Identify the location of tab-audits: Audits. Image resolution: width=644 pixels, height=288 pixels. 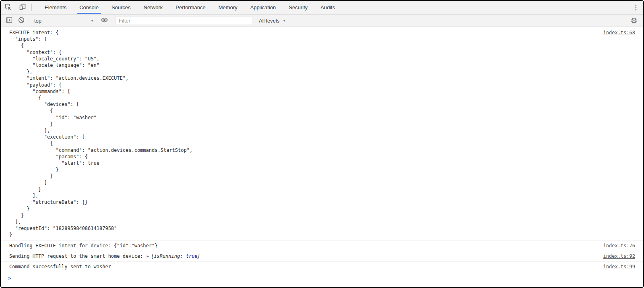
(328, 7).